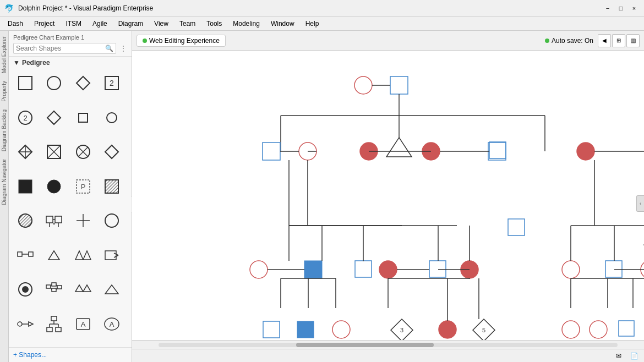 The width and height of the screenshot is (644, 362). I want to click on toolbar-back-button: ◀, so click(604, 41).